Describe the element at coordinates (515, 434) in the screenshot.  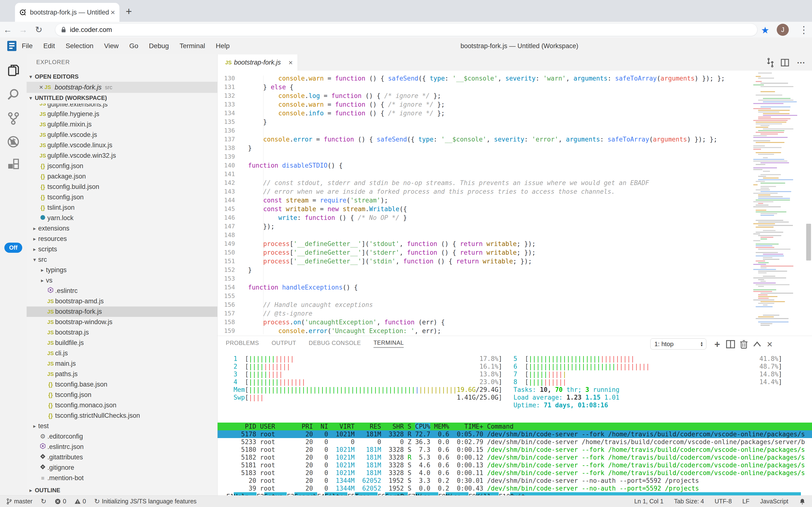
I see `htop-process-row-5178: 5178 root 20 0 1021M 181M 3328 R 72.7 0.…` at that location.